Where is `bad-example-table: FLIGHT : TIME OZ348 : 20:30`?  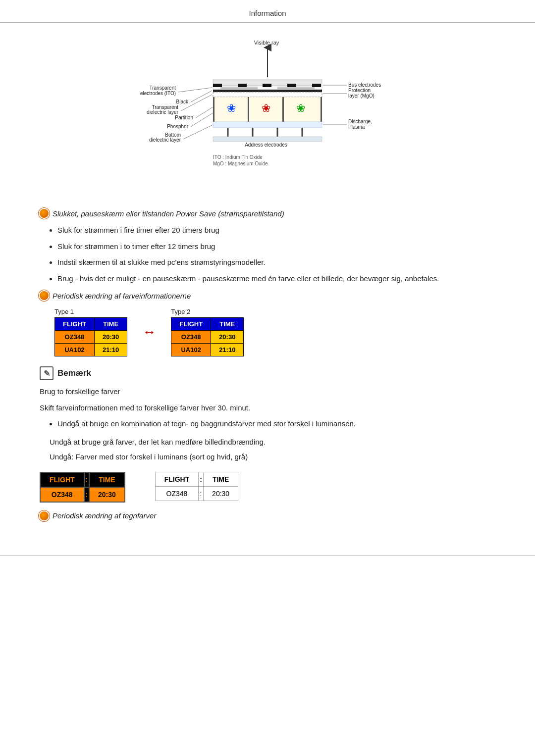 bad-example-table: FLIGHT : TIME OZ348 : 20:30 is located at coordinates (82, 487).